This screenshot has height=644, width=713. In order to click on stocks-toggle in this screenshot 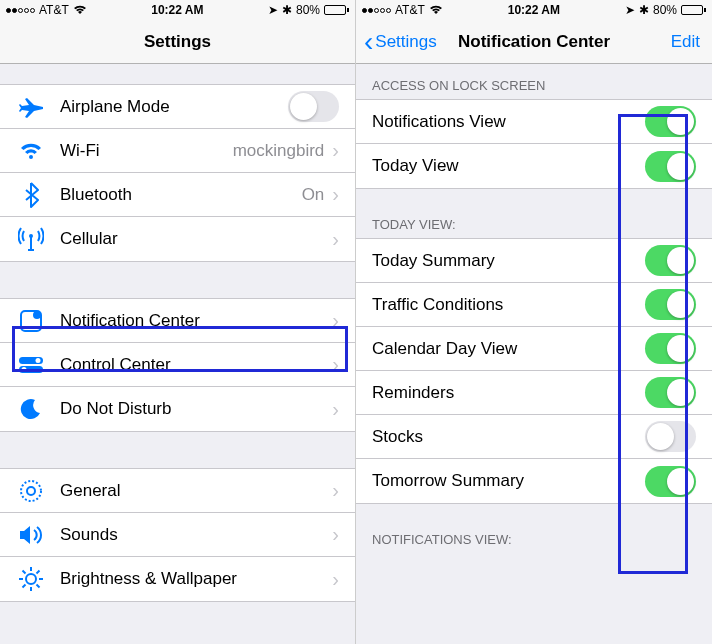, I will do `click(670, 436)`.